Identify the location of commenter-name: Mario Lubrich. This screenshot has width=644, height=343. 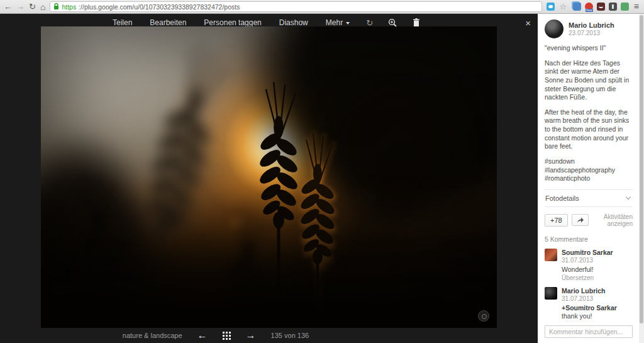
(597, 291).